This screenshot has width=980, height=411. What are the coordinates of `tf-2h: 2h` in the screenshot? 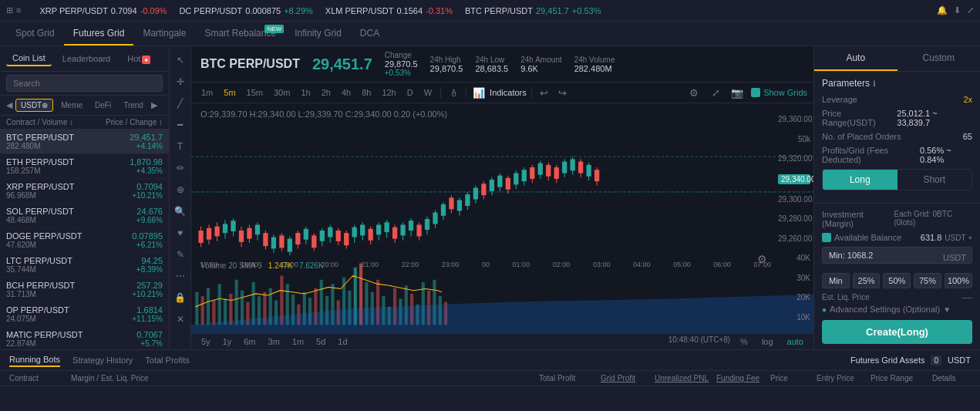 It's located at (326, 93).